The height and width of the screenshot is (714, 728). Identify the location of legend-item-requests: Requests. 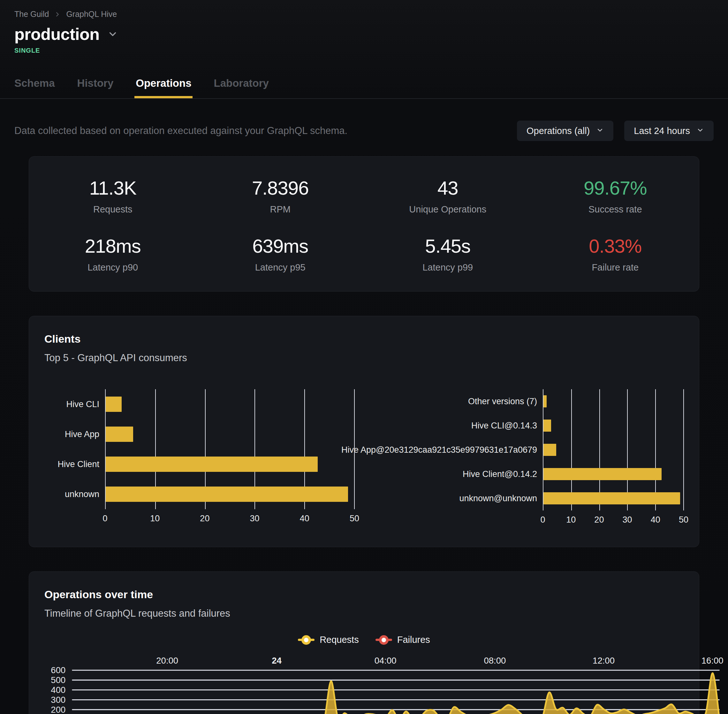
(328, 640).